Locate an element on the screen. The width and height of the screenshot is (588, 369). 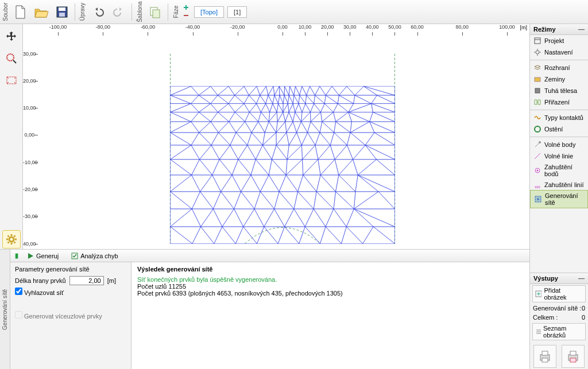
generate-button: Generuj is located at coordinates (42, 256).